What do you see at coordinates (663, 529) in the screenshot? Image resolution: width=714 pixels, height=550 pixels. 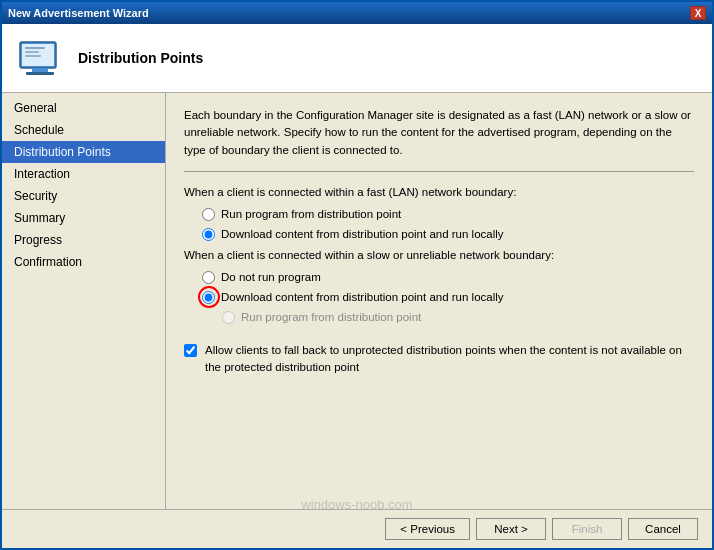 I see `cancel-button: Cancel` at bounding box center [663, 529].